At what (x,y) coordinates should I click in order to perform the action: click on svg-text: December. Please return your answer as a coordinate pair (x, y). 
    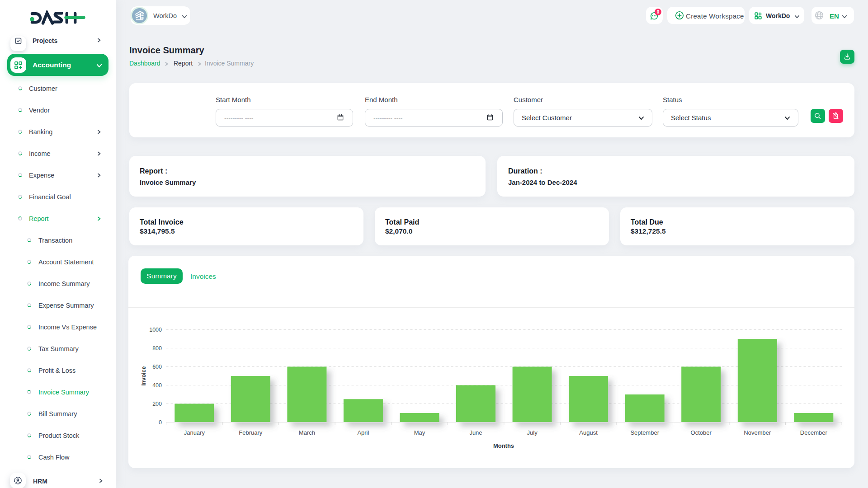
    Looking at the image, I should click on (814, 433).